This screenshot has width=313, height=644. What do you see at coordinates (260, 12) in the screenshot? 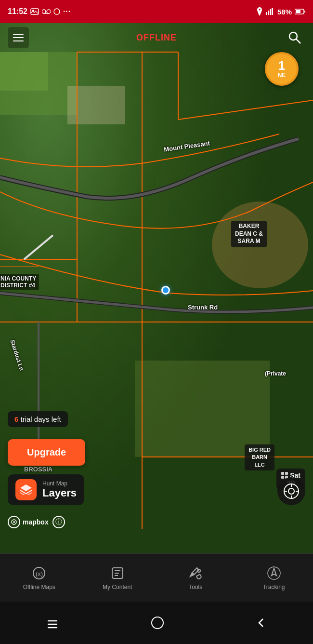
I see `location-icon` at bounding box center [260, 12].